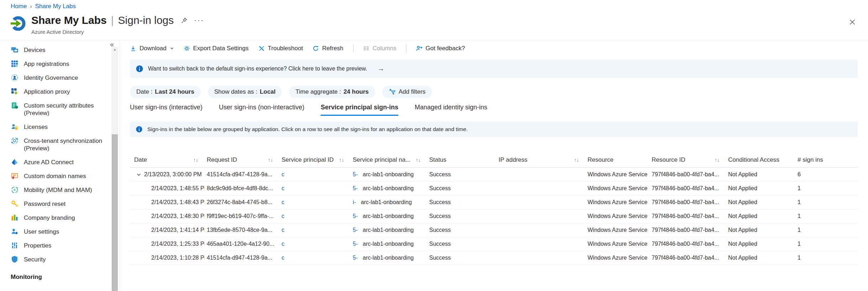 Image resolution: width=868 pixels, height=291 pixels. I want to click on tab-user-sign-ins-interactive: User sign-ins (interactive), so click(166, 110).